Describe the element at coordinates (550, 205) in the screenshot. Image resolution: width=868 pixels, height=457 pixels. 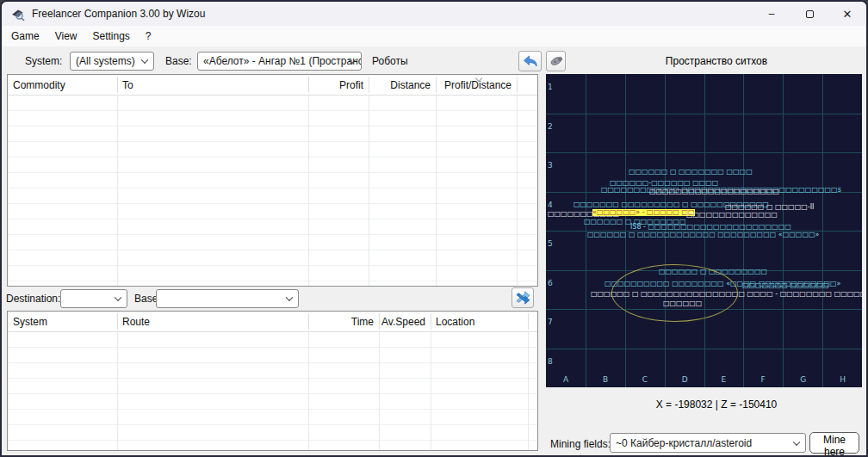
I see `map-row-label: 4` at that location.